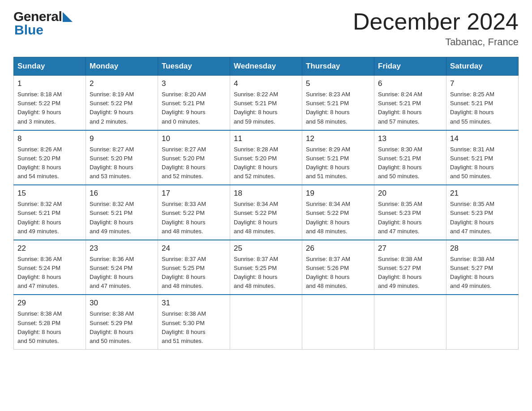  What do you see at coordinates (122, 303) in the screenshot?
I see `day-number: 30` at bounding box center [122, 303].